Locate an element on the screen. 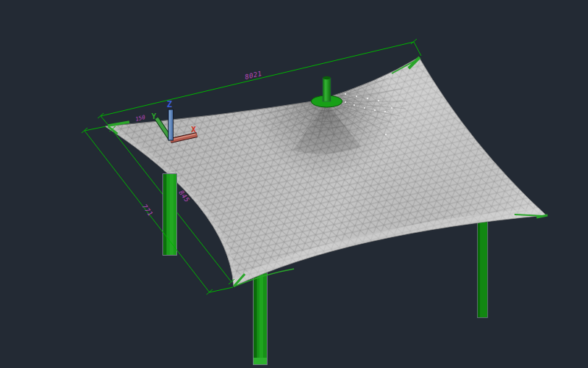  ucs-x-label: X is located at coordinates (194, 129).